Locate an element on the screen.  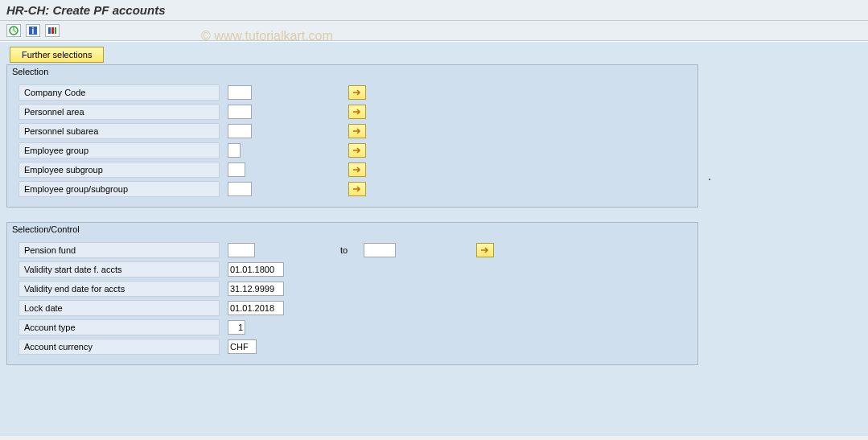
multiselect-company-code is located at coordinates (357, 93).